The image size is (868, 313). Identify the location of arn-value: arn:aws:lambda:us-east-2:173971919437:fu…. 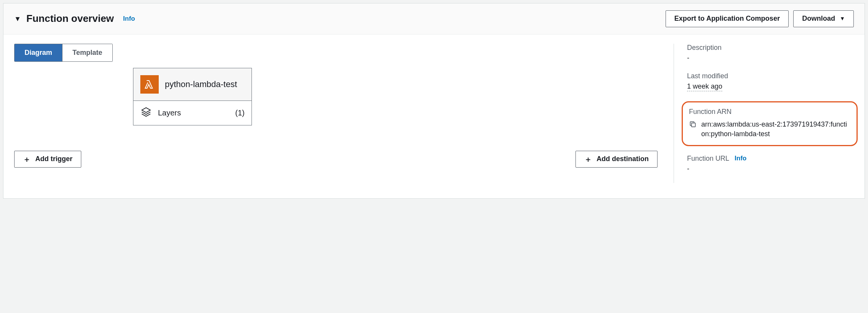
(776, 129).